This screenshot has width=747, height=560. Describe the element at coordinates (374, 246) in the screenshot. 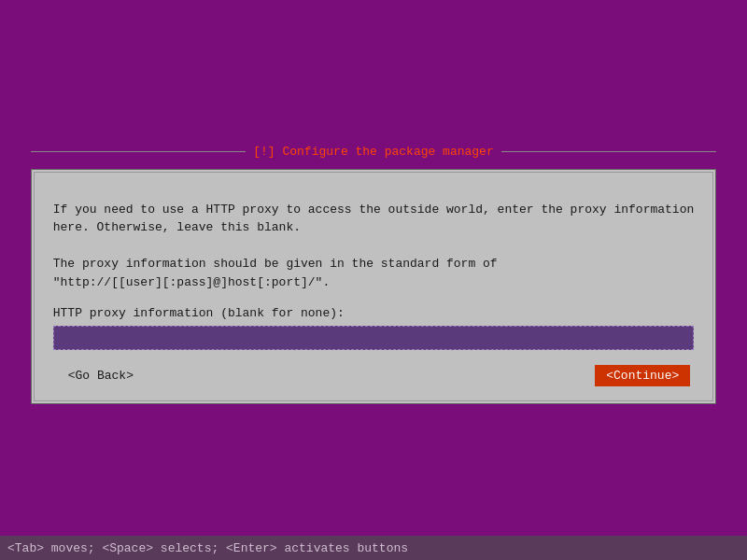

I see `description-block: If you need to use a HTTP proxy to acces…` at that location.